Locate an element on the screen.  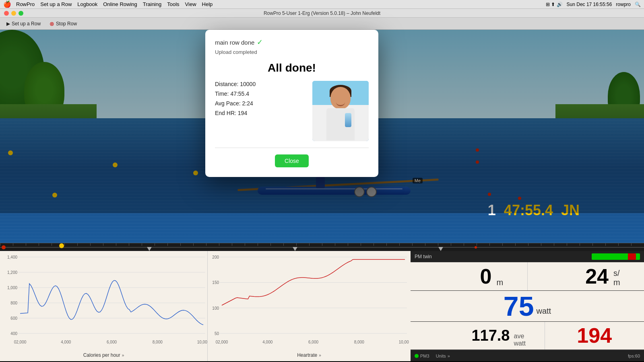
timeline: (function(){ const tl = document.getElem… is located at coordinates (322, 247).